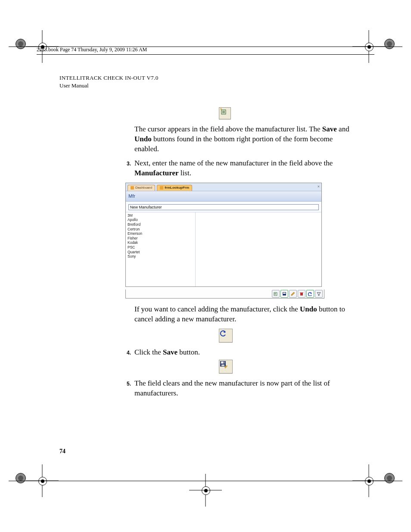  What do you see at coordinates (284, 294) in the screenshot?
I see `save-button` at bounding box center [284, 294].